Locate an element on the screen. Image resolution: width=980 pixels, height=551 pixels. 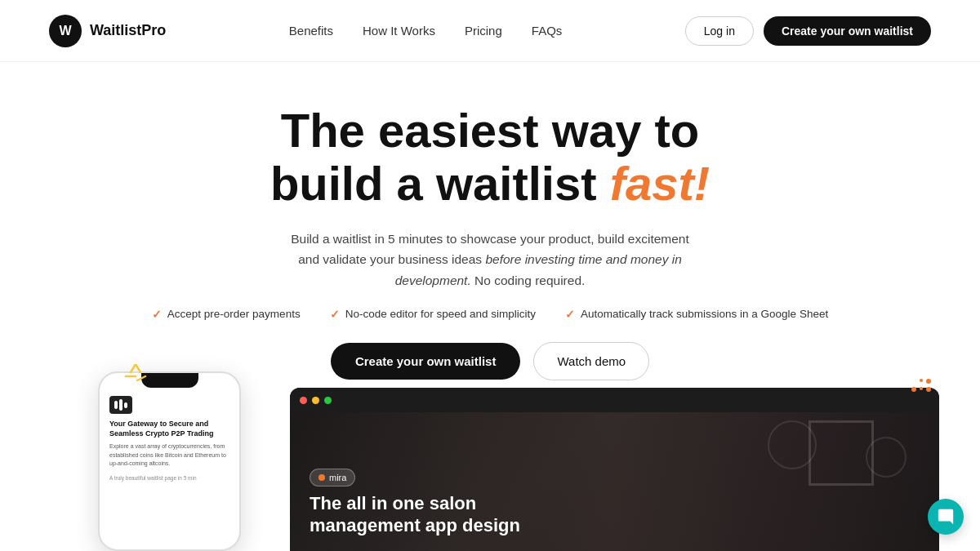
feature-2: ✓ No-code editor for speed and simplicit… is located at coordinates (433, 314).